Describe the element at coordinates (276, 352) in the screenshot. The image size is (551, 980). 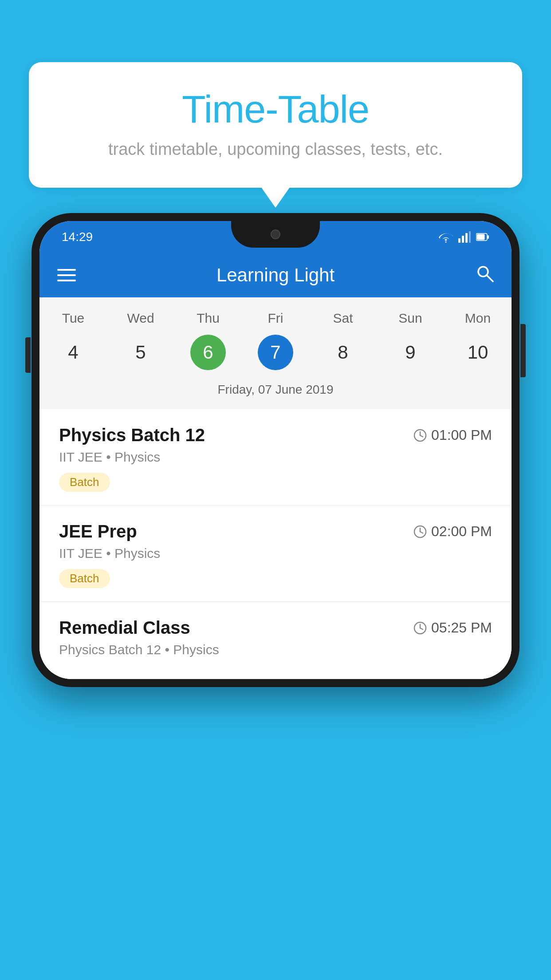
I see `date-7-selected: 7` at that location.